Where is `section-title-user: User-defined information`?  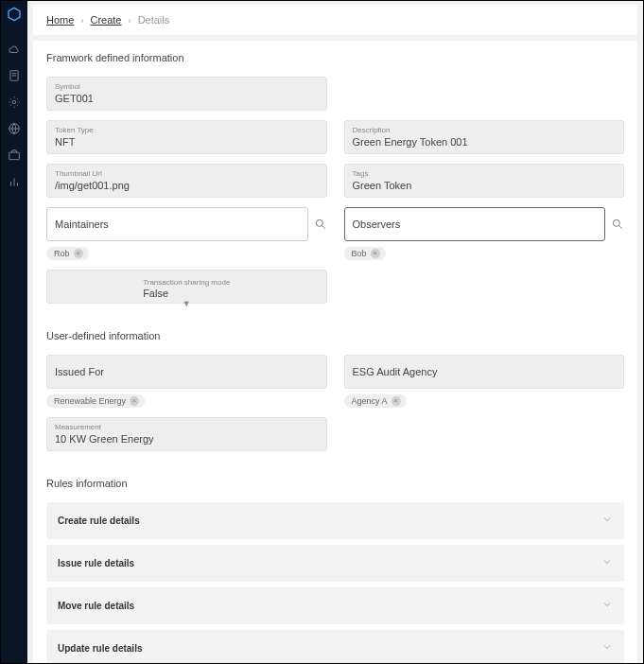
section-title-user: User-defined information is located at coordinates (335, 336).